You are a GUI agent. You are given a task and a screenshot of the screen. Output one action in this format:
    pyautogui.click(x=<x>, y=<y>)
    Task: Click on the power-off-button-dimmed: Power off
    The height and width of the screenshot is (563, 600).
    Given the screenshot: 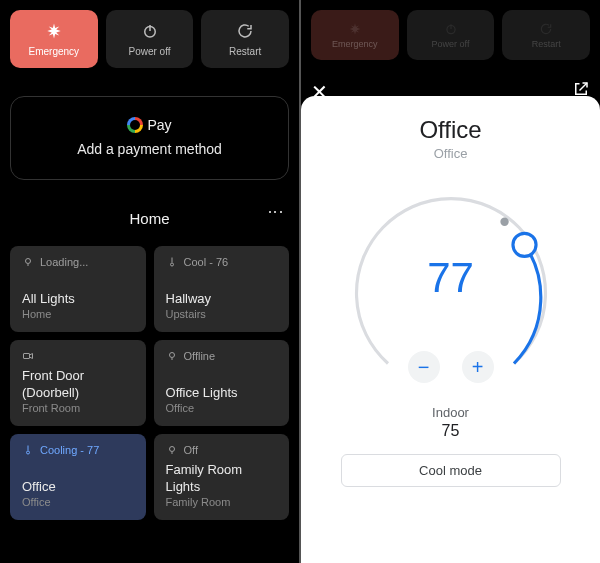 What is the action you would take?
    pyautogui.click(x=451, y=35)
    